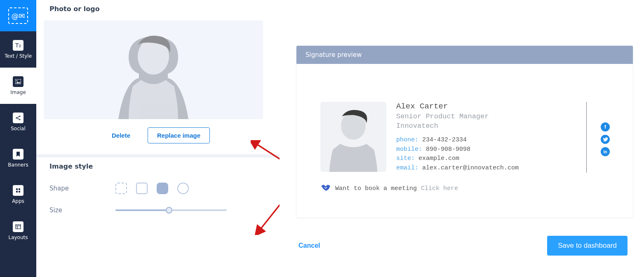 The image size is (644, 277). Describe the element at coordinates (76, 210) in the screenshot. I see `size-label: Size` at that location.